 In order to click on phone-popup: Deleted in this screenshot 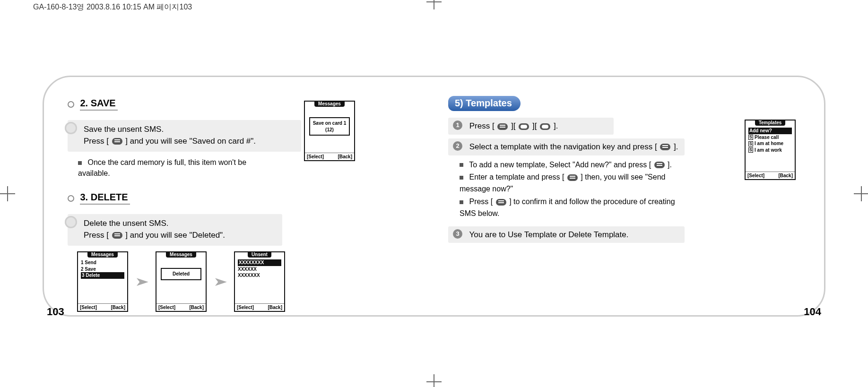, I will do `click(181, 274)`.